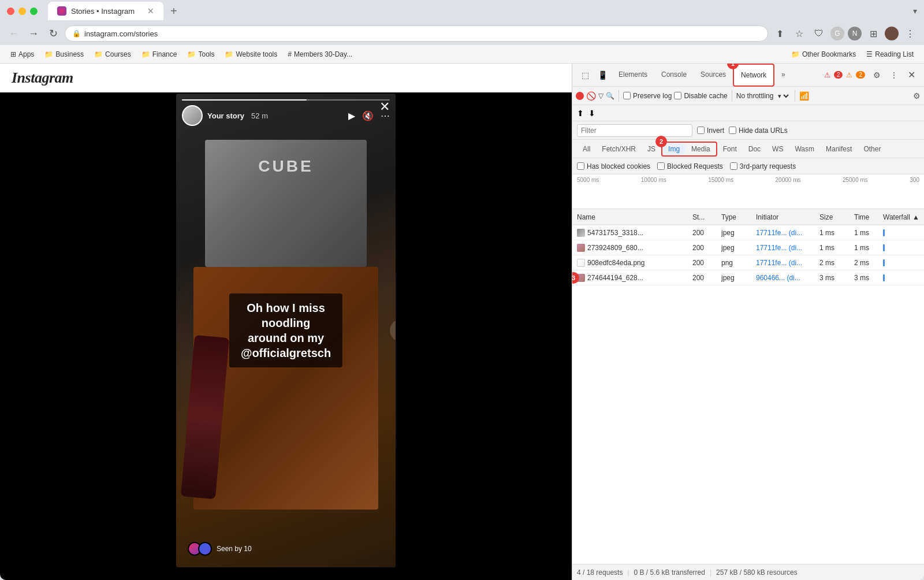 The width and height of the screenshot is (924, 580). I want to click on td-time-1: 1 ms, so click(869, 233).